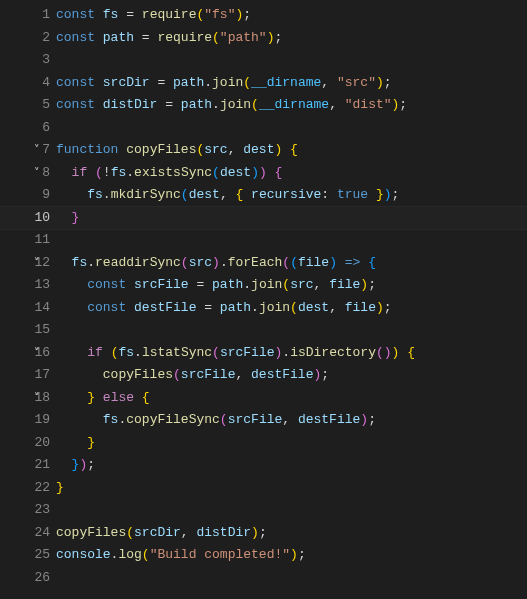  What do you see at coordinates (264, 264) in the screenshot?
I see `code-line: 12˅ fs.readdirSync(src).forEach((file) =…` at bounding box center [264, 264].